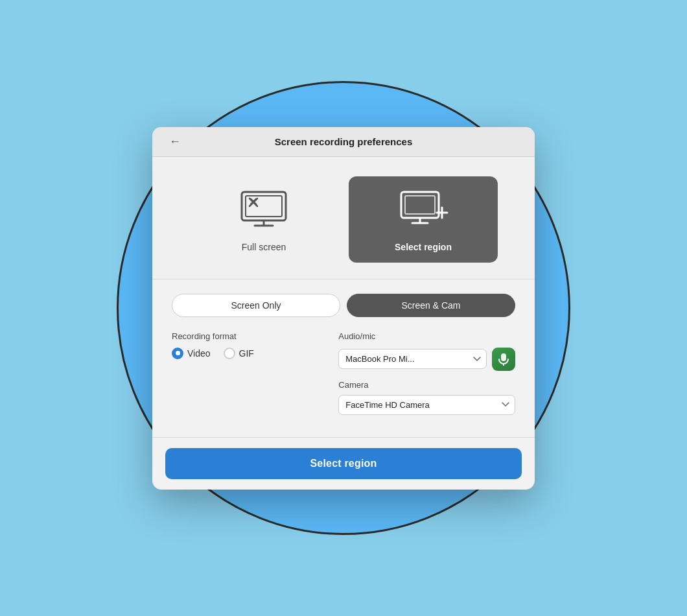  Describe the element at coordinates (178, 353) in the screenshot. I see `video-radio-button` at that location.